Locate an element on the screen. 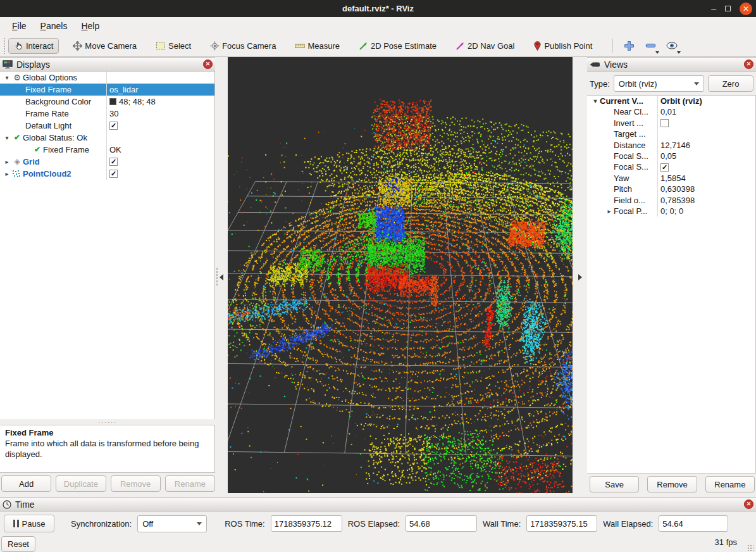  tool-move-camera: Move Camera is located at coordinates (105, 46).